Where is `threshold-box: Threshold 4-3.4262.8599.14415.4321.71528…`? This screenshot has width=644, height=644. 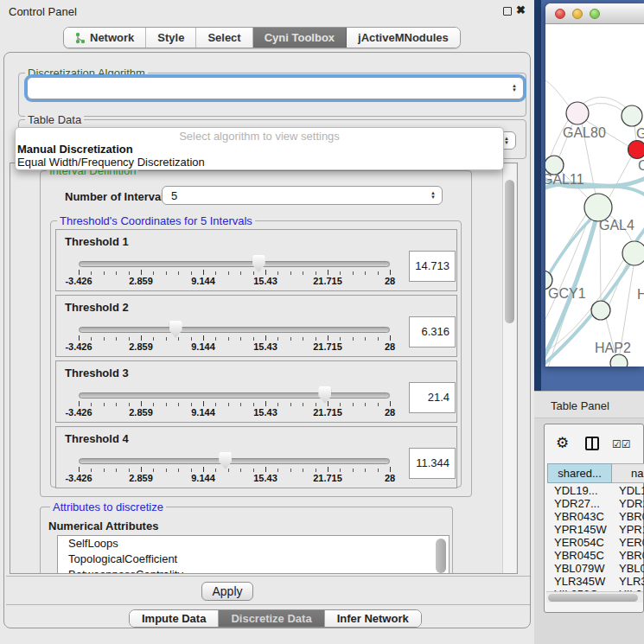 threshold-box: Threshold 4-3.4262.8599.14415.4321.71528… is located at coordinates (256, 457).